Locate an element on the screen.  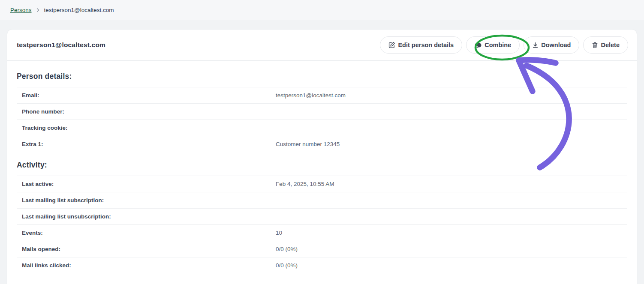
detail-row-label: Last mailing list subscription: is located at coordinates (149, 200).